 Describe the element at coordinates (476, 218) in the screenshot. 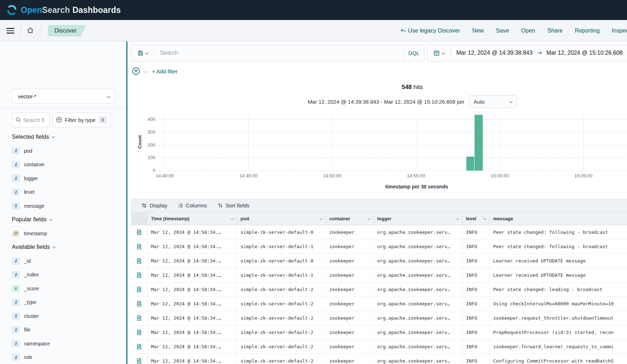

I see `column-header-level: level` at that location.